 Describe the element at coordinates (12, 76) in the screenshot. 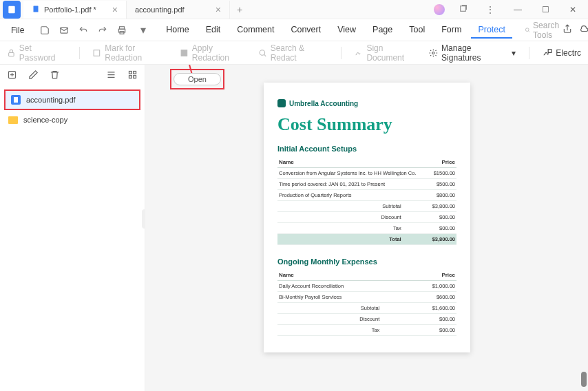

I see `add-icon` at that location.